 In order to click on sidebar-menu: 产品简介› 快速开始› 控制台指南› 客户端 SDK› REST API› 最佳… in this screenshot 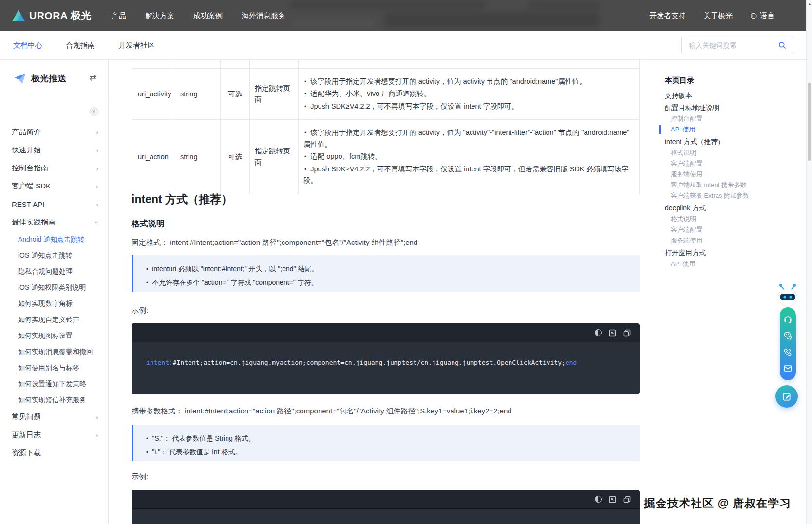, I will do `click(54, 293)`.